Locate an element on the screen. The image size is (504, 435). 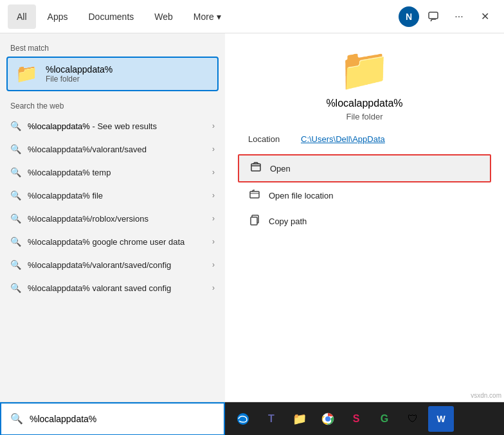
tab-apps: Apps is located at coordinates (58, 17).